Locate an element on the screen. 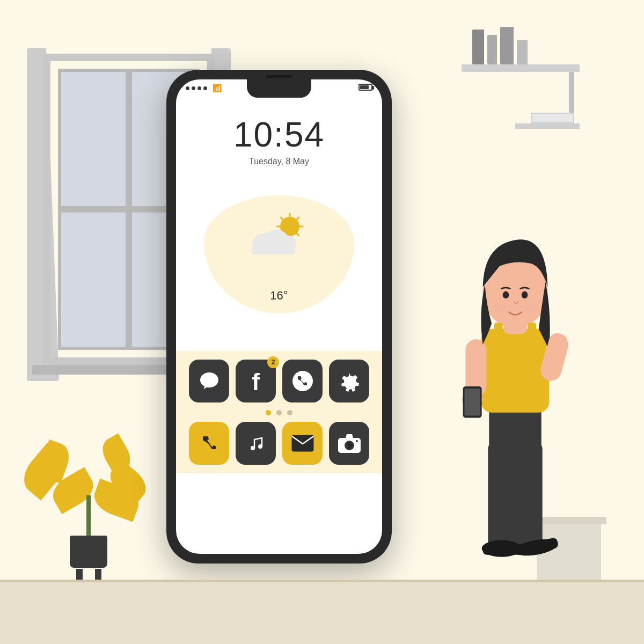  floor is located at coordinates (322, 612).